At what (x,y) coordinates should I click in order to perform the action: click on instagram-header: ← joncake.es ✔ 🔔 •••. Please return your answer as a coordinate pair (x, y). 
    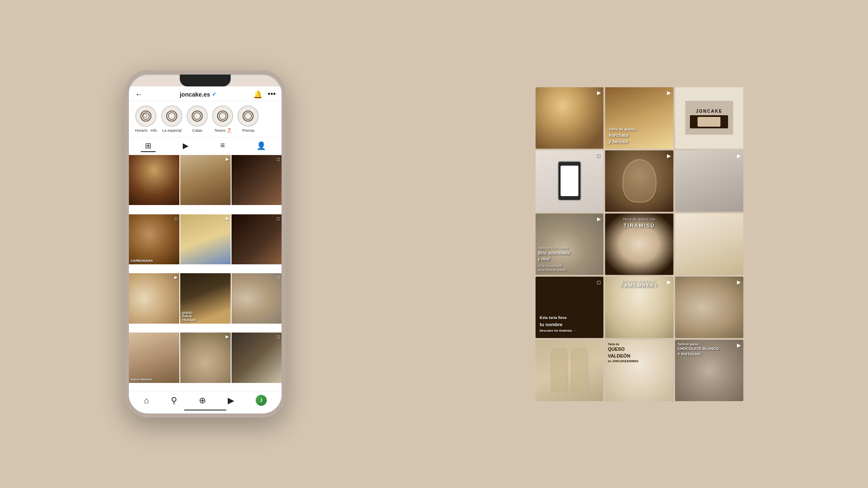
    Looking at the image, I should click on (205, 94).